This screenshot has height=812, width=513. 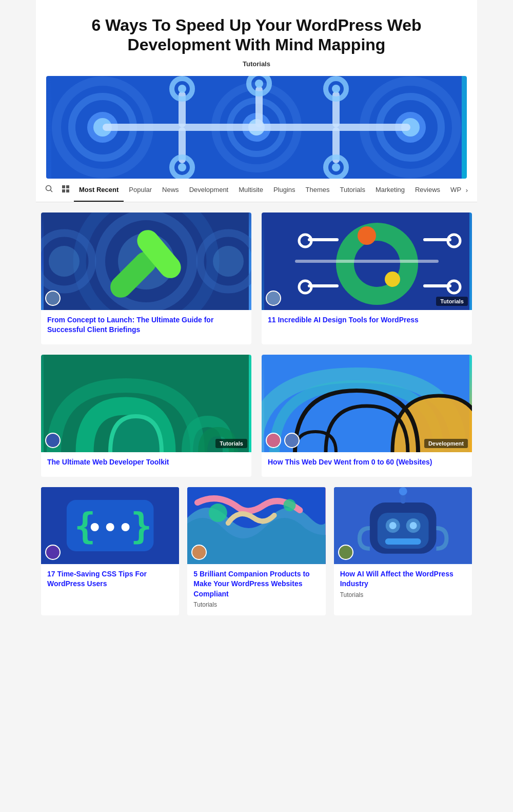 I want to click on article-card-4: Development How This Web Dev Went from 0…, so click(x=367, y=416).